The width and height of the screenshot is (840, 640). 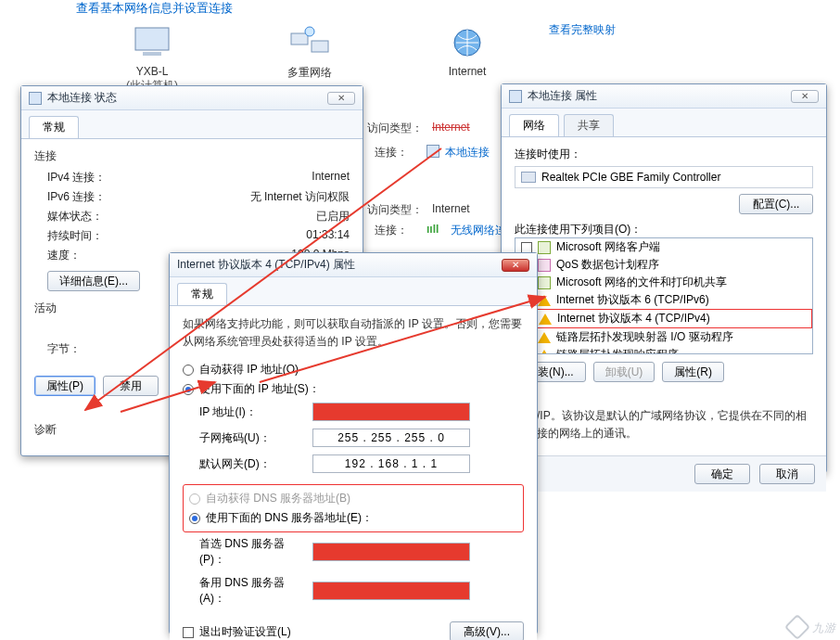 I want to click on ok-button: 确定, so click(x=722, y=474).